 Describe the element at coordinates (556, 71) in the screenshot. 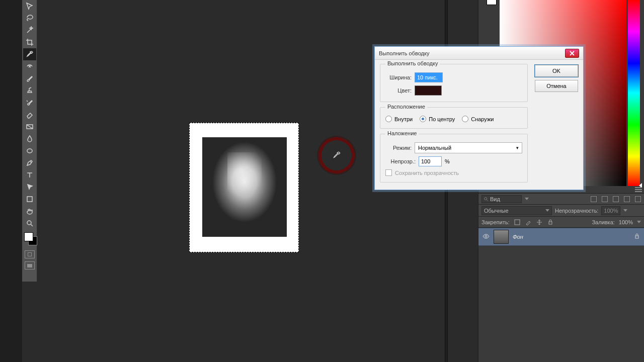

I see `ok-button: OK` at that location.